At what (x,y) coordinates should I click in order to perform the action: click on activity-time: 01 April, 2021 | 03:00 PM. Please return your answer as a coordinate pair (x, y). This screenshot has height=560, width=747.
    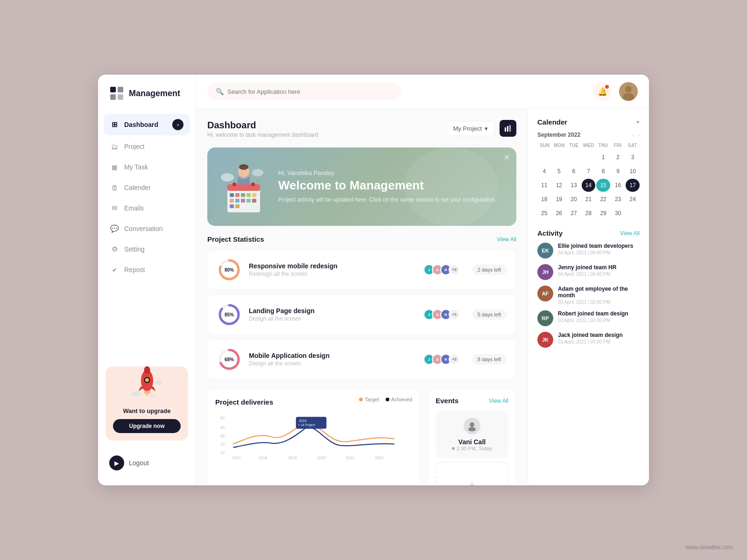
    Looking at the image, I should click on (599, 342).